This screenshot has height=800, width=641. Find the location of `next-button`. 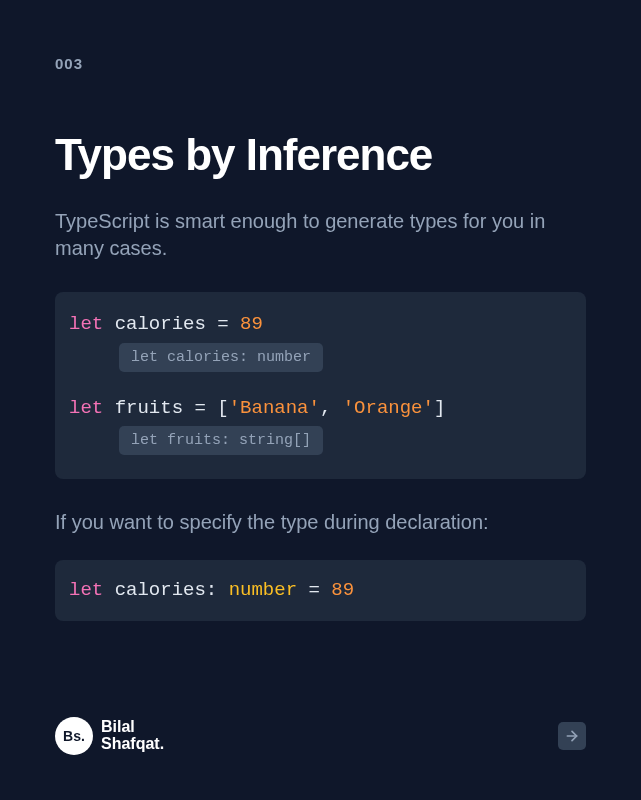

next-button is located at coordinates (572, 736).